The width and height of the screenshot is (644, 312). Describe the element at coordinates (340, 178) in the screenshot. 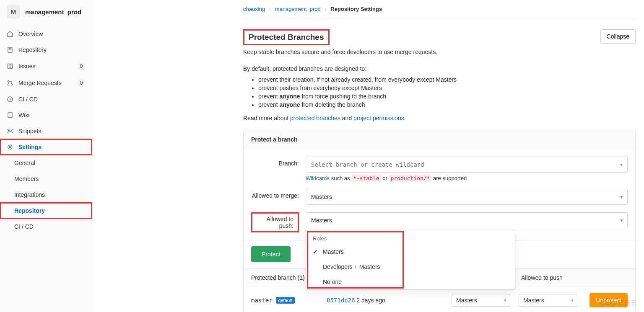

I see `text: such as` at that location.